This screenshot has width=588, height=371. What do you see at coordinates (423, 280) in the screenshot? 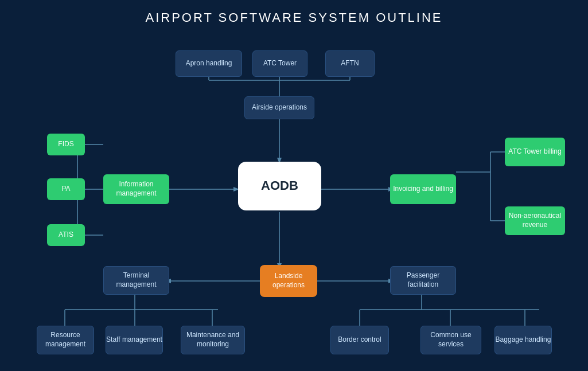
I see `passenger-facilitation-node: Passenger facilitation` at bounding box center [423, 280].